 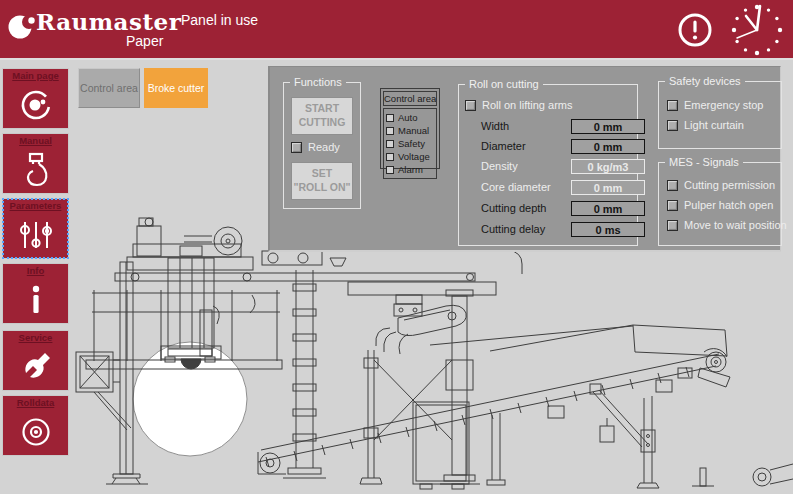 I want to click on light-curtain-checkbox, so click(x=672, y=126).